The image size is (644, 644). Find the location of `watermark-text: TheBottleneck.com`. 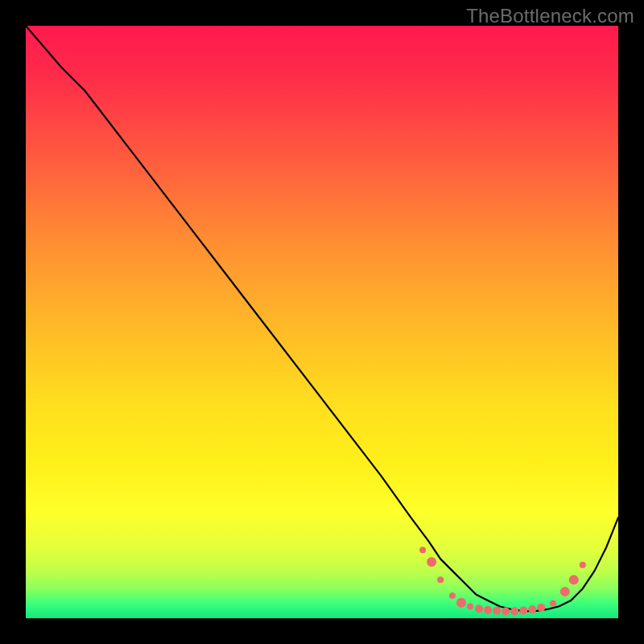

watermark-text: TheBottleneck.com is located at coordinates (551, 16).